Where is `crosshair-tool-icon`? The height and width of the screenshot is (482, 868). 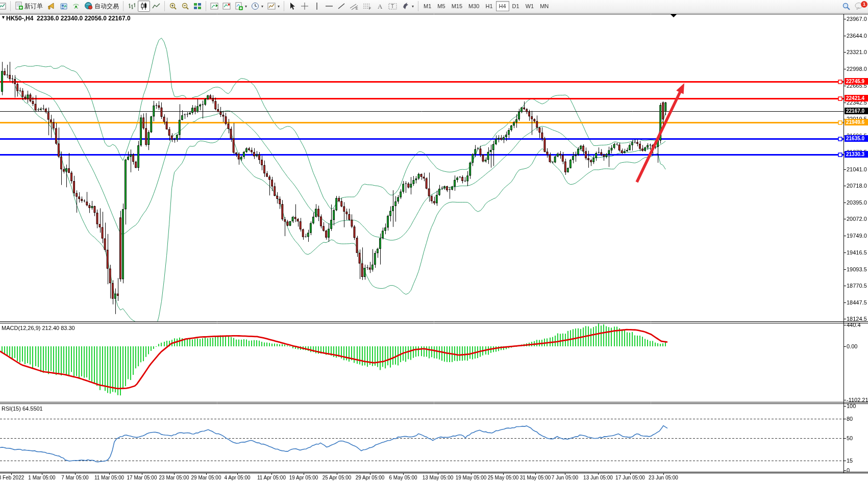 crosshair-tool-icon is located at coordinates (305, 6).